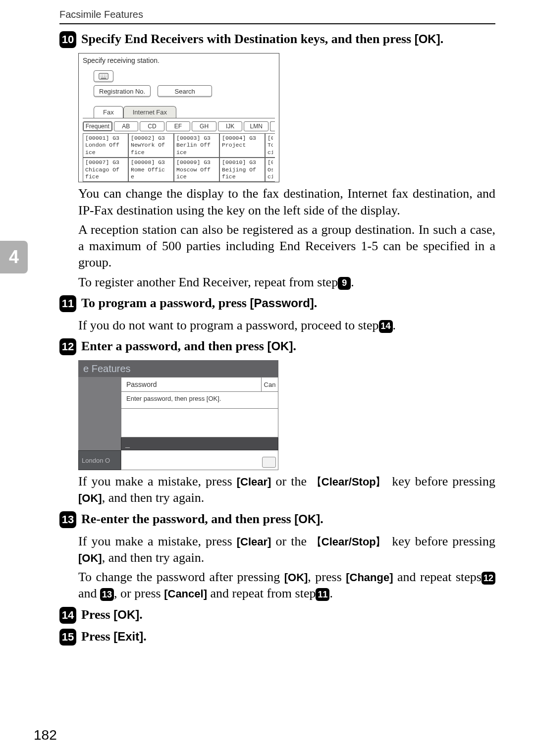 Image resolution: width=535 pixels, height=756 pixels. What do you see at coordinates (98, 126) in the screenshot?
I see `az-frequent: Frequent` at bounding box center [98, 126].